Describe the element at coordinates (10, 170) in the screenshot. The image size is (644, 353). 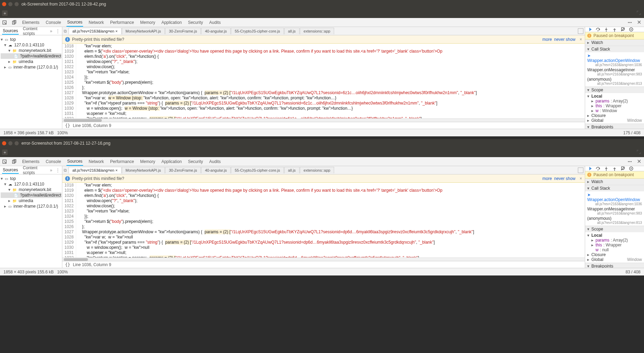
I see `navigator-tab-sources: Sources` at that location.